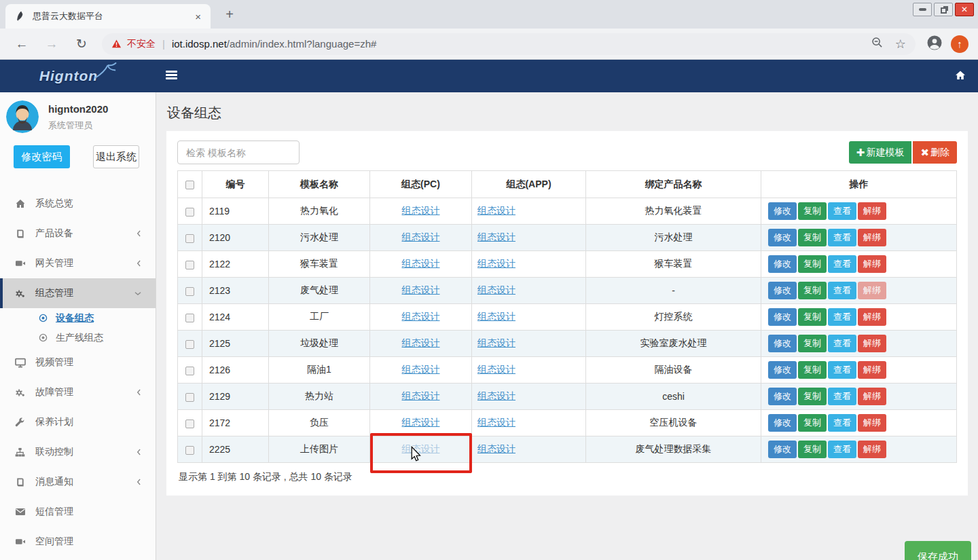  I want to click on sidebar-item-sms-mgmt: 短信管理, so click(77, 512).